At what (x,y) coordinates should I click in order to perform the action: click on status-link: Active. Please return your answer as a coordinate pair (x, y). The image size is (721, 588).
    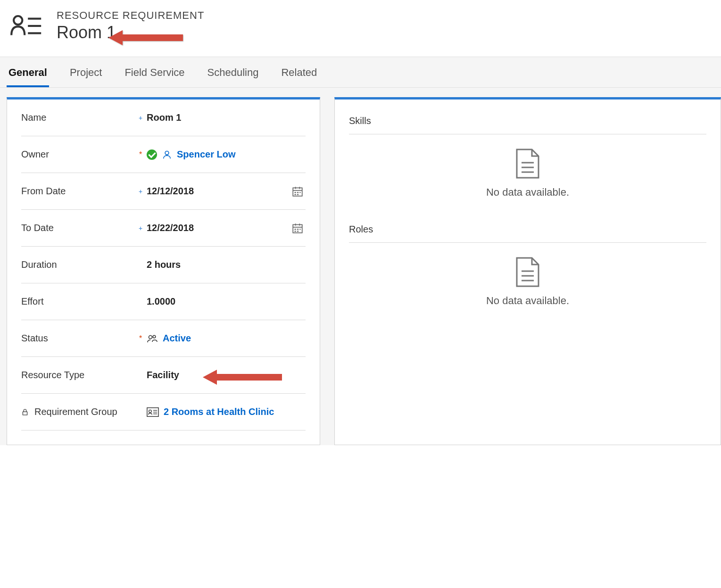
    Looking at the image, I should click on (177, 339).